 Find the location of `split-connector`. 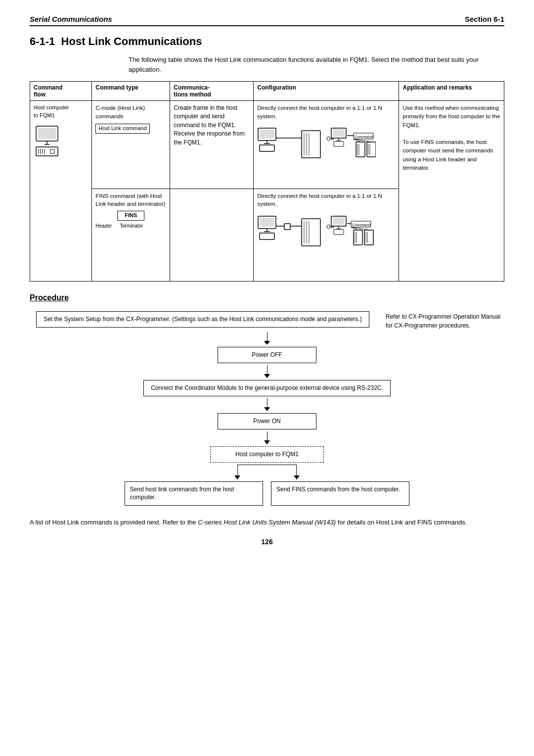

split-connector is located at coordinates (267, 472).